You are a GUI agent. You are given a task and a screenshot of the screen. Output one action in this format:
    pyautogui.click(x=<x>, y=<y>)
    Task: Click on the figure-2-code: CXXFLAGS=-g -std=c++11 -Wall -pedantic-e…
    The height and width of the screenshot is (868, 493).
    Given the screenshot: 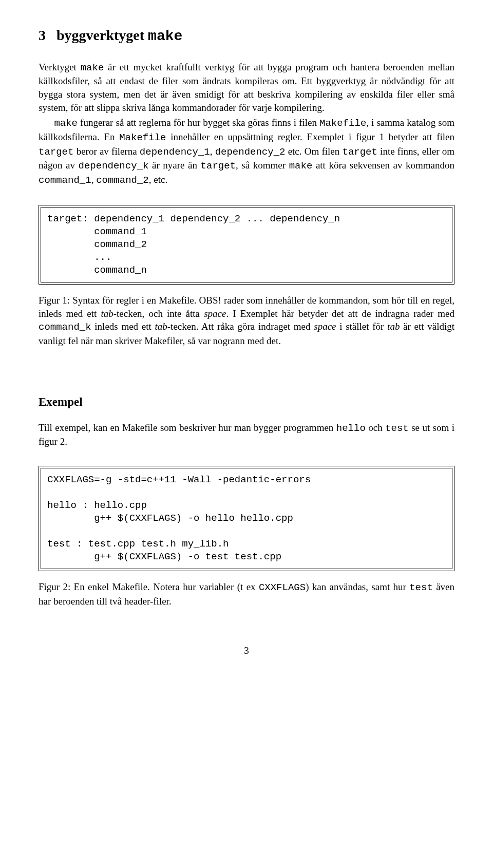 What is the action you would take?
    pyautogui.click(x=246, y=519)
    